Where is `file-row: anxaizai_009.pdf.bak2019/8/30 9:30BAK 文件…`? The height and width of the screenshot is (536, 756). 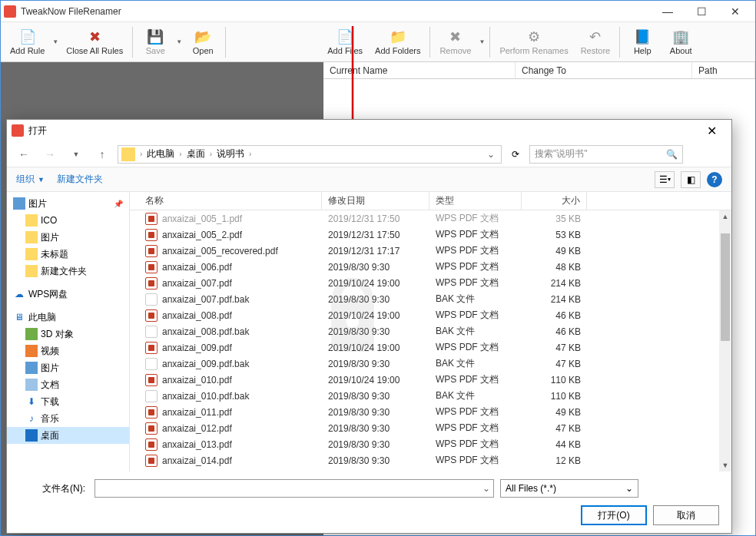 file-row: anxaizai_009.pdf.bak2019/8/30 9:30BAK 文件… is located at coordinates (430, 364).